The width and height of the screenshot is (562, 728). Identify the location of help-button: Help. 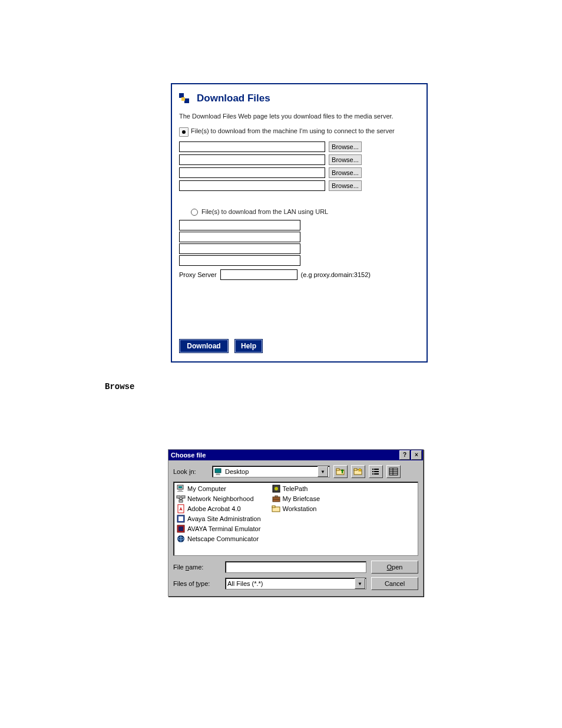
(249, 346).